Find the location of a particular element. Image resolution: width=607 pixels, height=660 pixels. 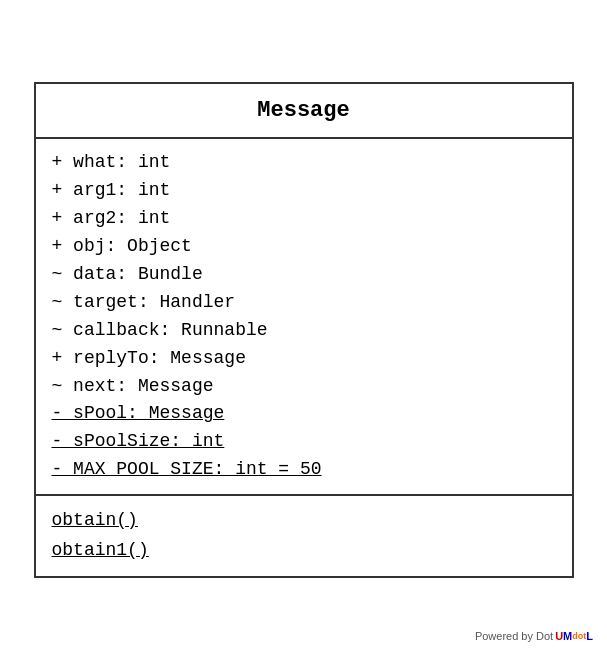

powered-by-footer: Powered by DotUMdotL is located at coordinates (534, 636).